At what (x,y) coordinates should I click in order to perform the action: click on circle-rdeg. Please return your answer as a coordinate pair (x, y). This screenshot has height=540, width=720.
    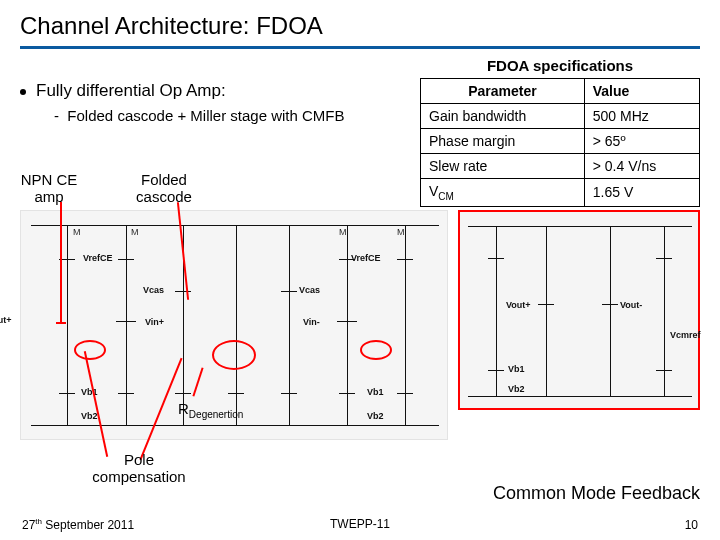
    Looking at the image, I should click on (234, 355).